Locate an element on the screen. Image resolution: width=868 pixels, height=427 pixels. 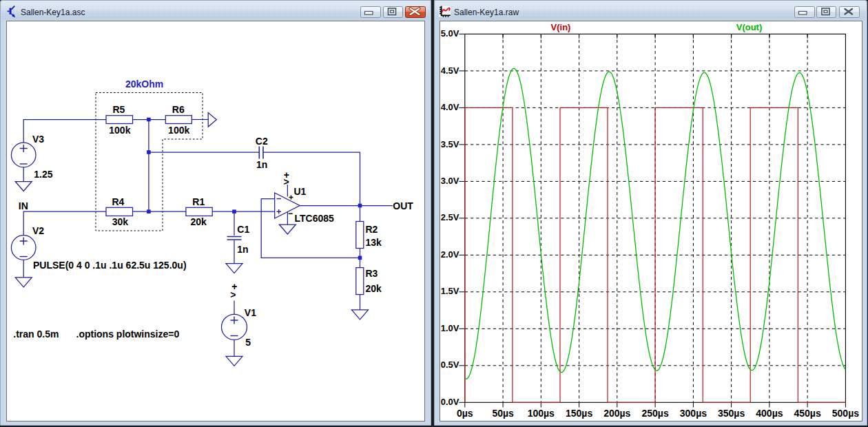
svg-text: 2.5V is located at coordinates (451, 218).